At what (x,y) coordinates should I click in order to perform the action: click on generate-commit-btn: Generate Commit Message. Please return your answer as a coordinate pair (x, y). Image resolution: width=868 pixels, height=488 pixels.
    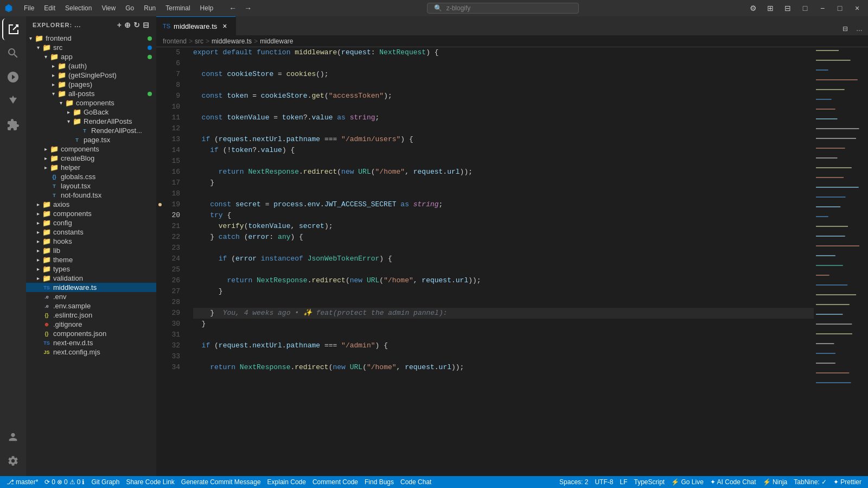
    Looking at the image, I should click on (221, 482).